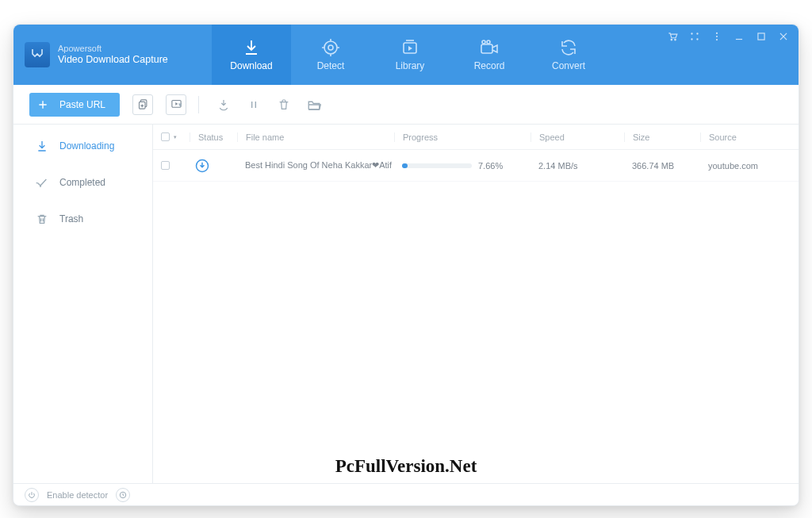 The height and width of the screenshot is (518, 812). What do you see at coordinates (82, 182) in the screenshot?
I see `sidebar-item-completed: Completed` at bounding box center [82, 182].